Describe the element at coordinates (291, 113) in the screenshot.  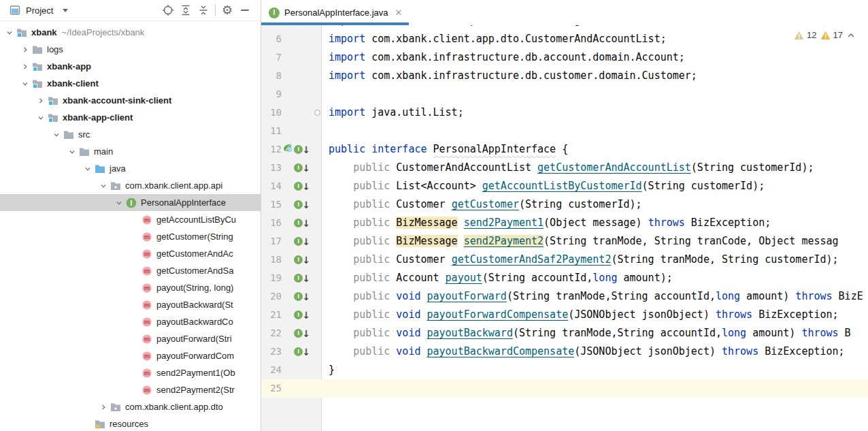
I see `gutter-cell: 10` at that location.